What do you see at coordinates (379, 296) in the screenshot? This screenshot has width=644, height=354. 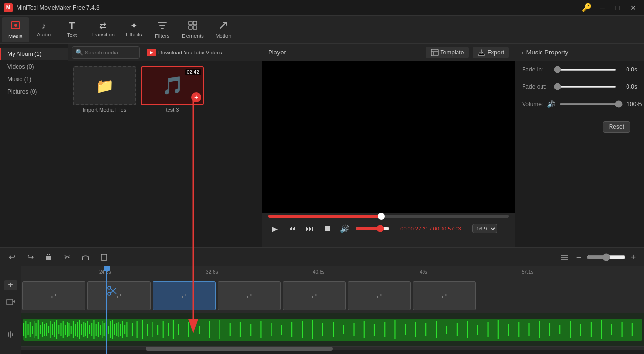 I see `video-clip-6: ⇄` at bounding box center [379, 296].